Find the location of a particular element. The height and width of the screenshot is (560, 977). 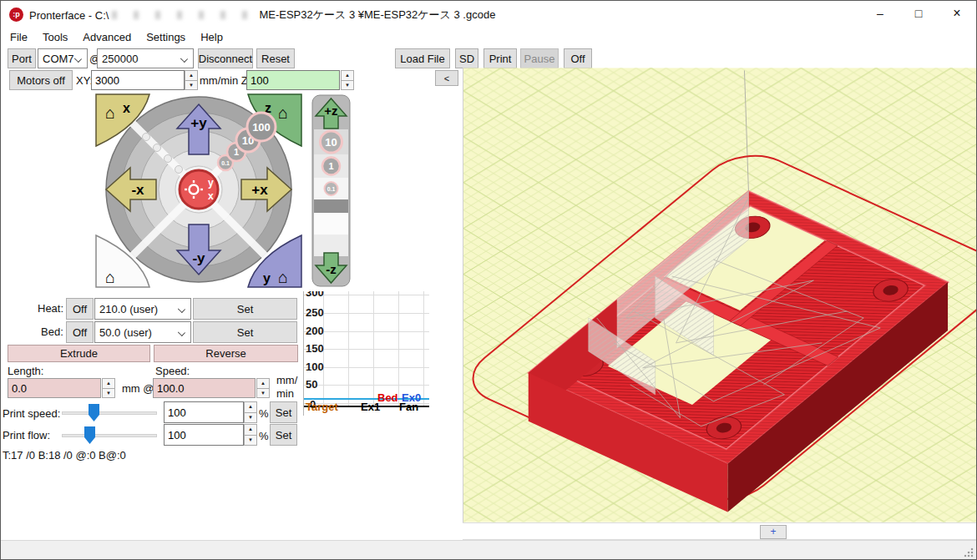

zoom-in-button: + is located at coordinates (773, 532).